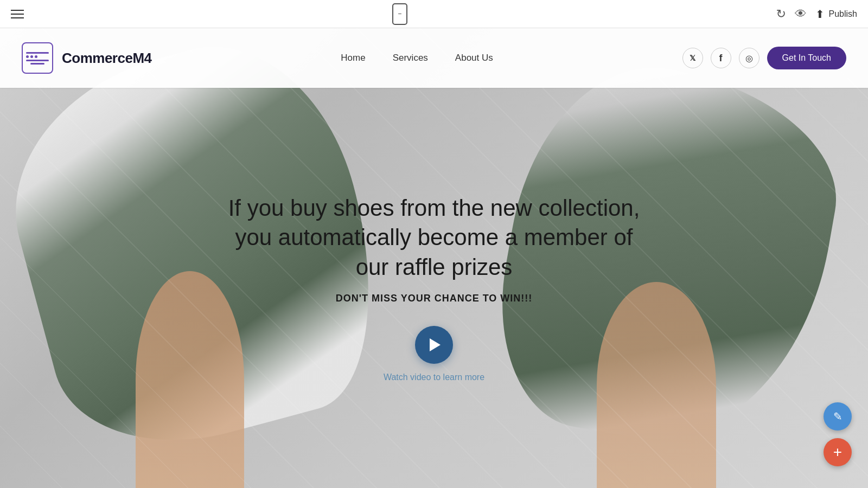 The height and width of the screenshot is (488, 868). I want to click on watch-video-link: Watch video to learn more, so click(434, 377).